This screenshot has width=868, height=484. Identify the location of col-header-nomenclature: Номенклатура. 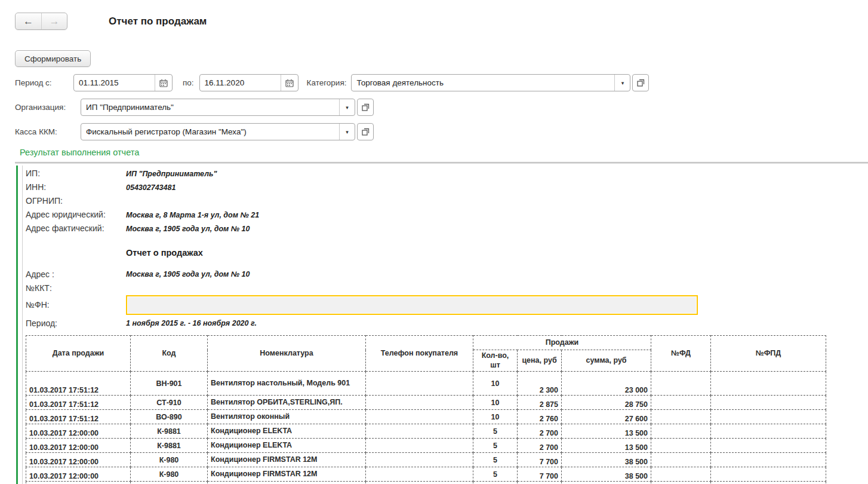
(287, 354).